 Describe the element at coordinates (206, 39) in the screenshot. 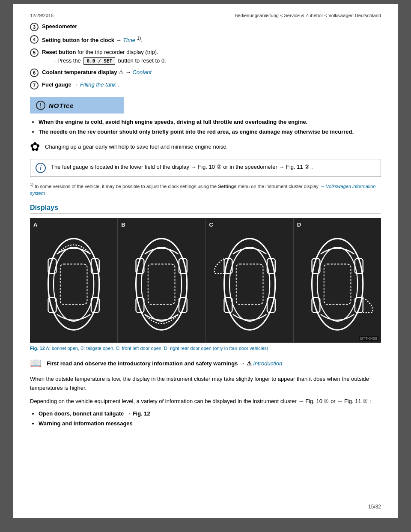

I see `item-4: 4 Setting button for the clock → Time 1)…` at that location.